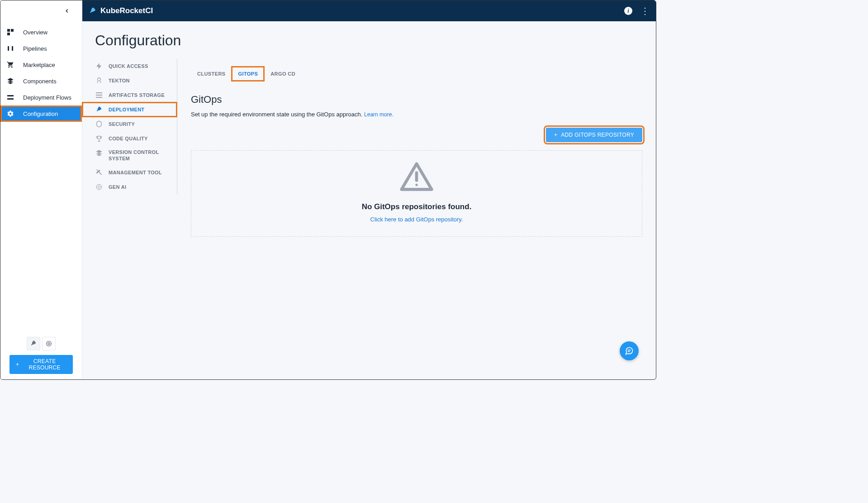 The image size is (868, 503). I want to click on create-resource-label: CREATE RESOURCE, so click(44, 364).